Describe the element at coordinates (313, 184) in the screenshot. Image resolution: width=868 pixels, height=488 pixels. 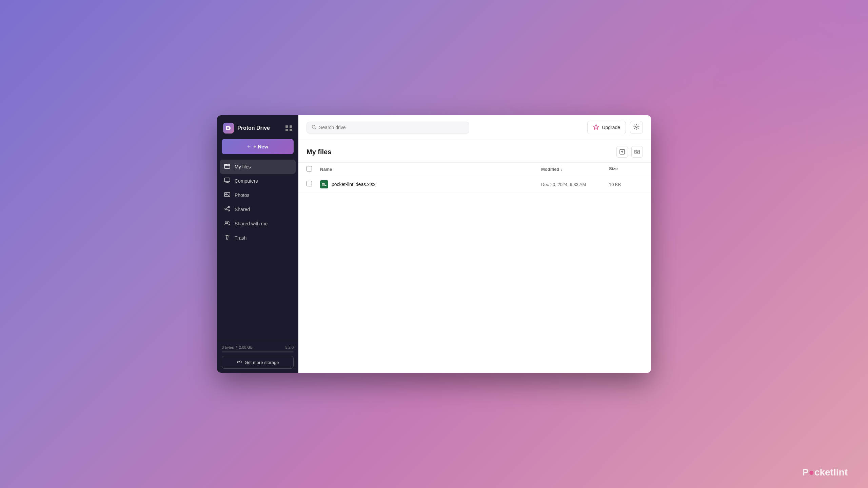
I see `row-checkbox-cell` at that location.